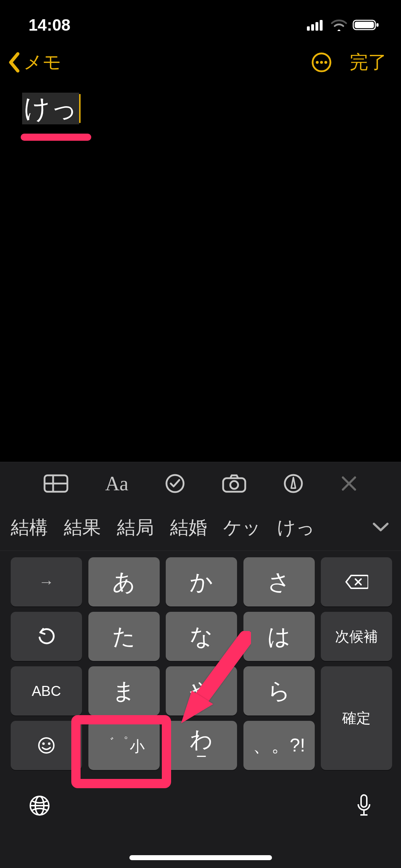 This screenshot has width=401, height=868. What do you see at coordinates (322, 62) in the screenshot?
I see `more-icon` at bounding box center [322, 62].